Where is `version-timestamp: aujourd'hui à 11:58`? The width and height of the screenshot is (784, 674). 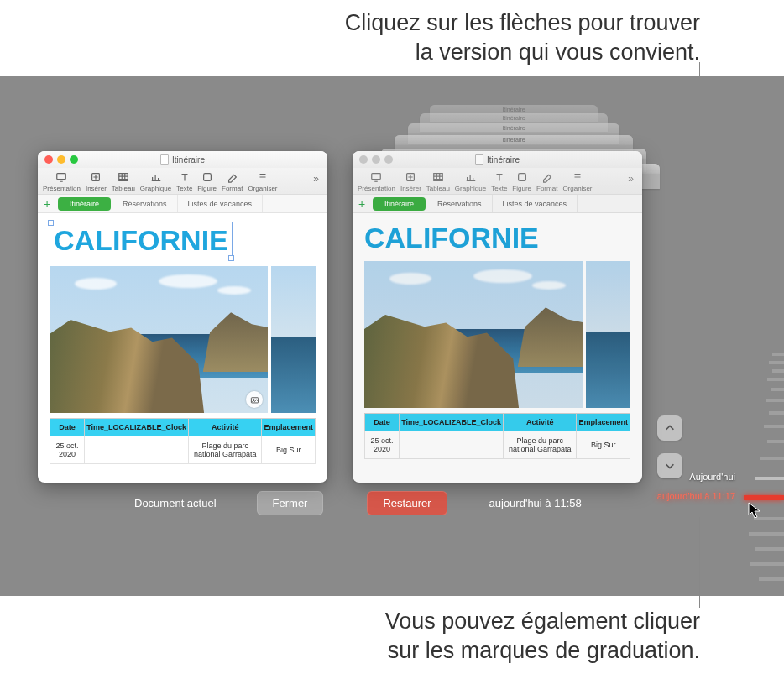 version-timestamp: aujourd'hui à 11:58 is located at coordinates (536, 504).